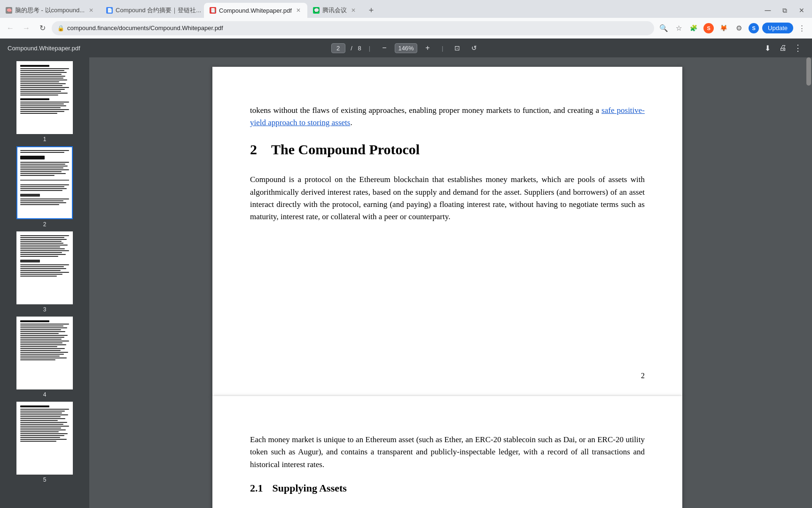  What do you see at coordinates (45, 139) in the screenshot?
I see `thumb-1-num: 1` at bounding box center [45, 139].